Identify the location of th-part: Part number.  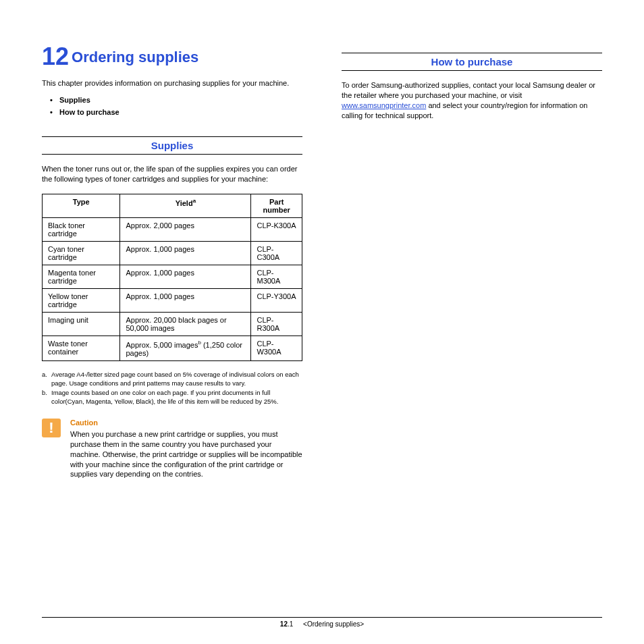
(277, 207).